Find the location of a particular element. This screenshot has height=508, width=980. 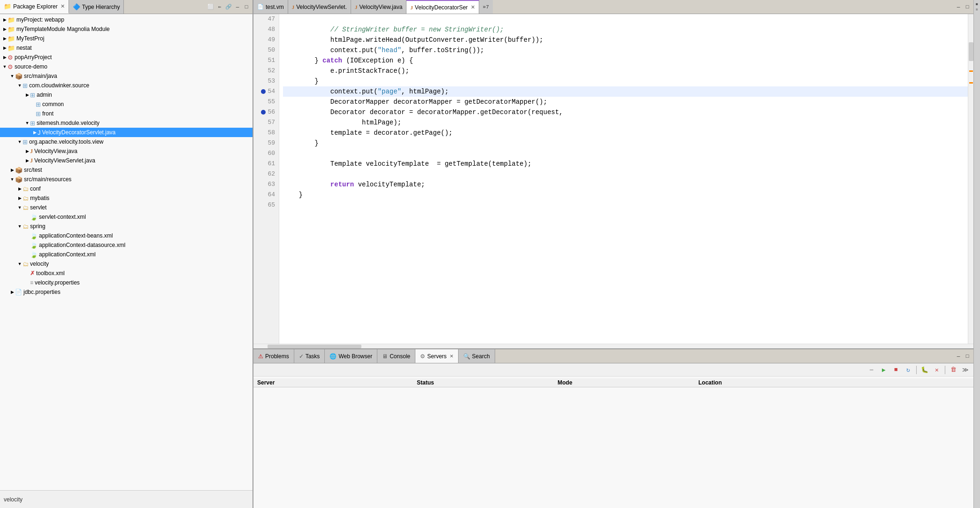

v-scrollbar is located at coordinates (971, 179).